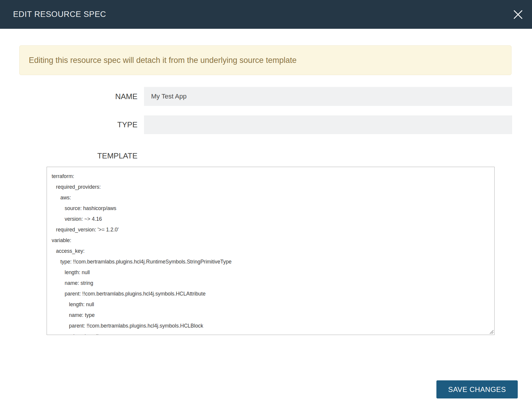 The height and width of the screenshot is (413, 532). What do you see at coordinates (59, 14) in the screenshot?
I see `modal-title: EDIT RESOURCE SPEC` at bounding box center [59, 14].